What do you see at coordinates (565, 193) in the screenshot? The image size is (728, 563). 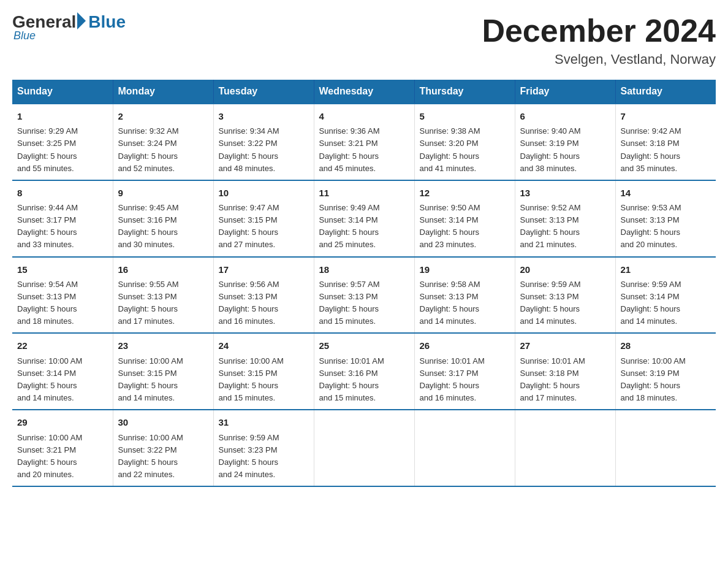 I see `day-num-13: 13` at bounding box center [565, 193].